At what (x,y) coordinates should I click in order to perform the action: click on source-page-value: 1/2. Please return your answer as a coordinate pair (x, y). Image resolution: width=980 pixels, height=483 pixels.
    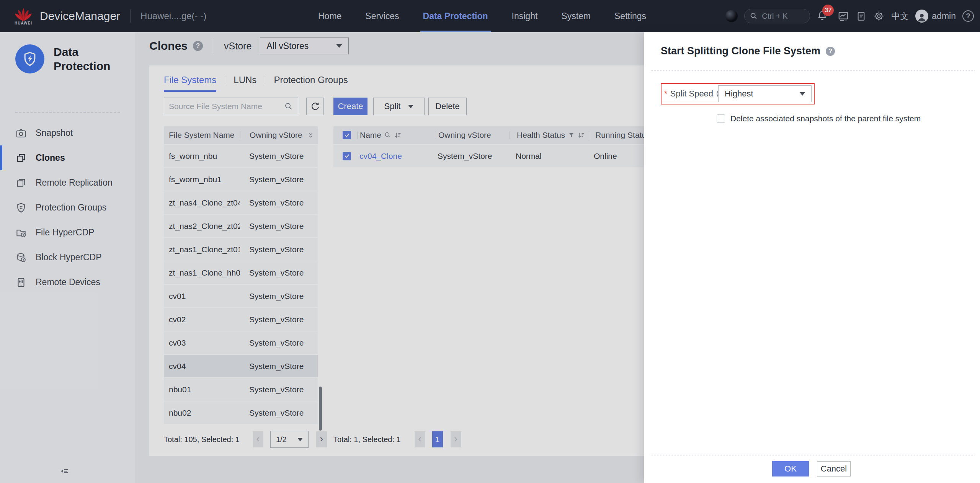
    Looking at the image, I should click on (281, 439).